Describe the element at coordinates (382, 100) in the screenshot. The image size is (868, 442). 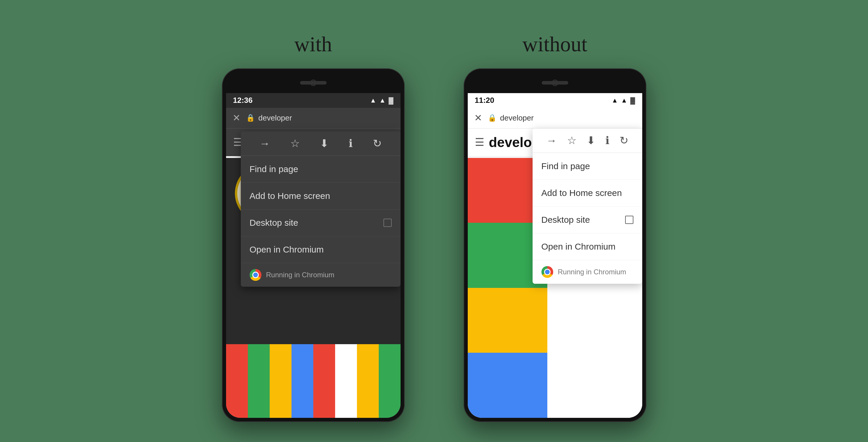
I see `status-icons-left: ▲ ▲ ▓` at that location.